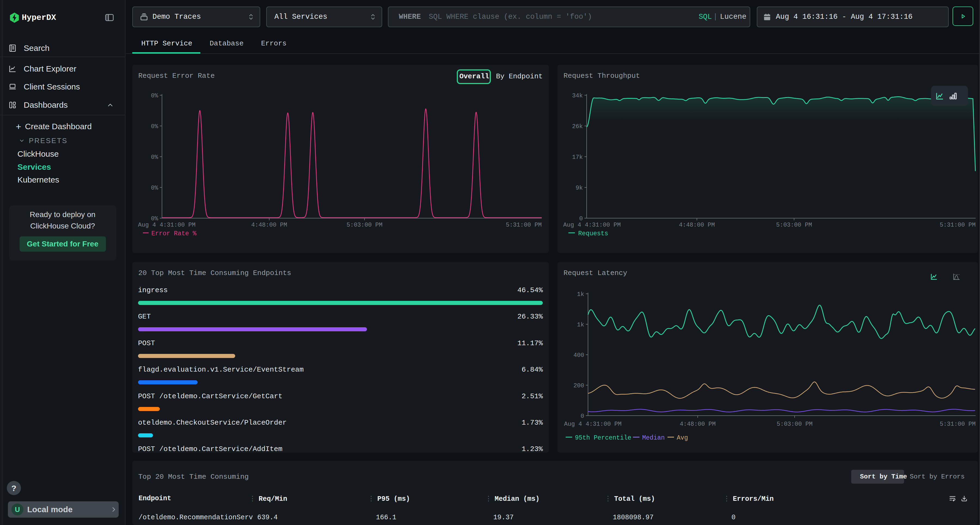 The height and width of the screenshot is (525, 980). I want to click on svg-text: 9k, so click(579, 188).